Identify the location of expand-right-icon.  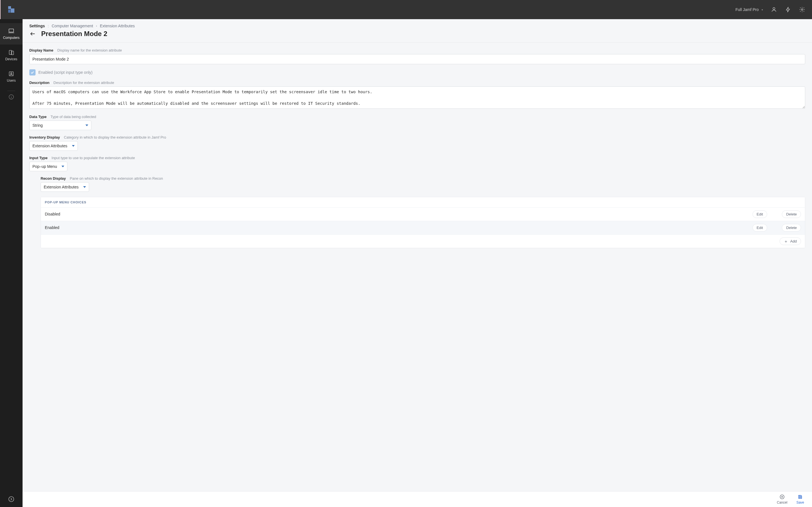
(11, 499).